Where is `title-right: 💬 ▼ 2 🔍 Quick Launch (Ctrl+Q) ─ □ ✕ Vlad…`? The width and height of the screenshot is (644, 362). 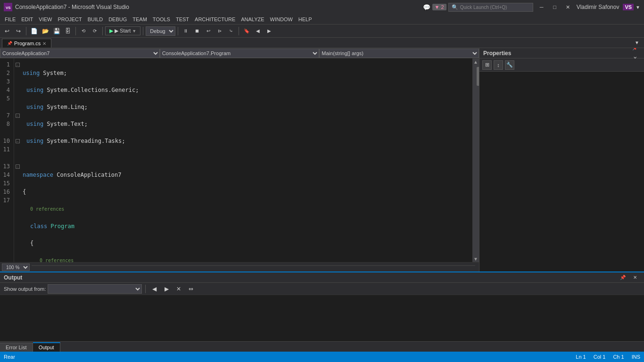 title-right: 💬 ▼ 2 🔍 Quick Launch (Ctrl+Q) ─ □ ✕ Vlad… is located at coordinates (532, 7).